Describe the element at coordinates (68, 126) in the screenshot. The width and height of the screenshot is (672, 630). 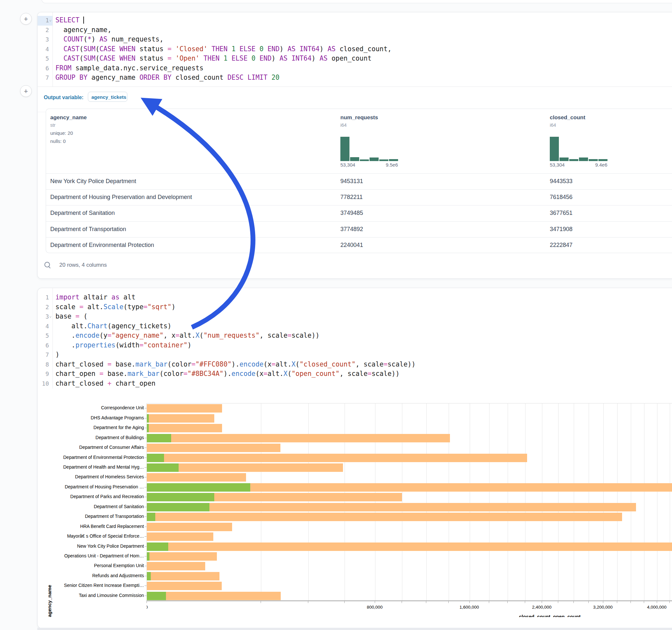
I see `column-header: agency_namestrunique: 20nulls: 0` at that location.